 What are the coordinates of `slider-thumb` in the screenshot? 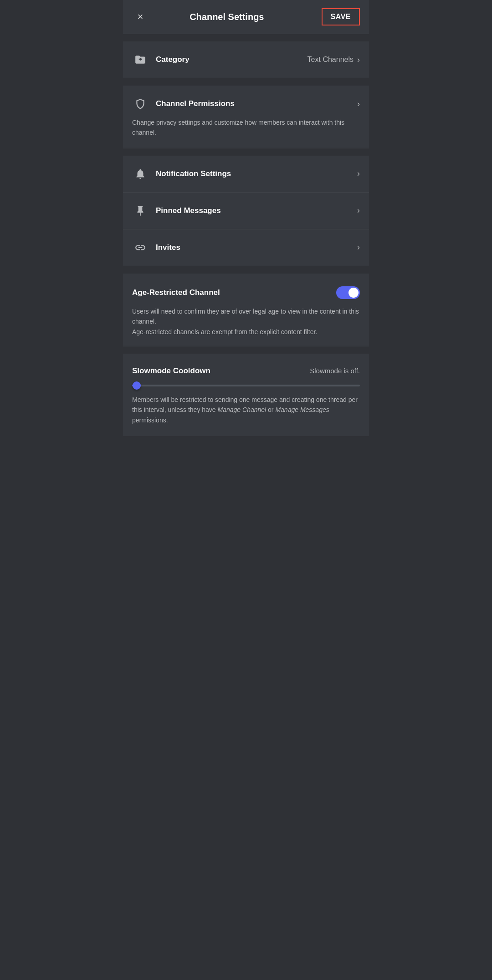 It's located at (137, 386).